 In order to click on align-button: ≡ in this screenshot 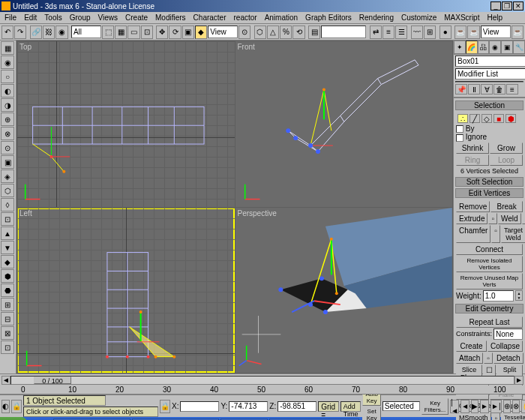, I will do `click(388, 32)`.